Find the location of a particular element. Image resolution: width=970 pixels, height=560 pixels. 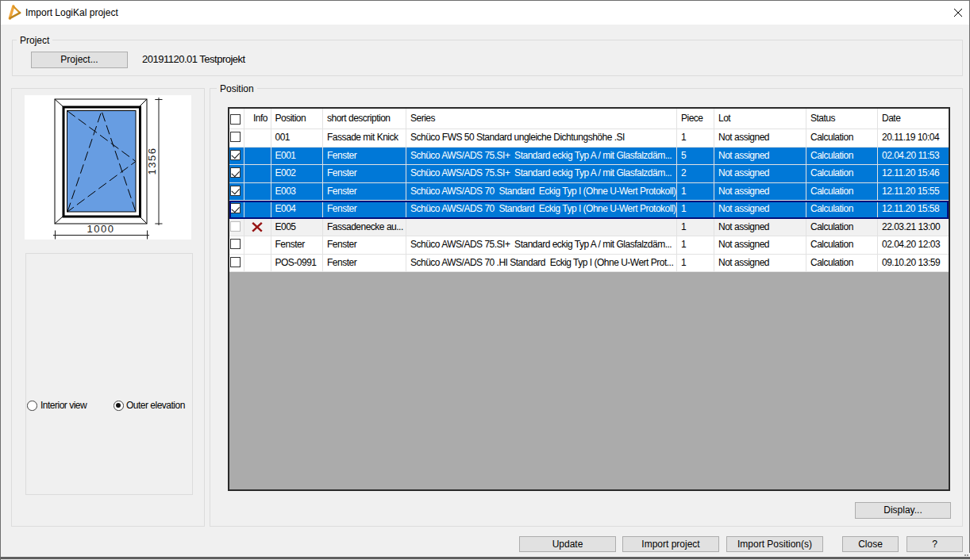

svg-text: 1000 is located at coordinates (102, 228).